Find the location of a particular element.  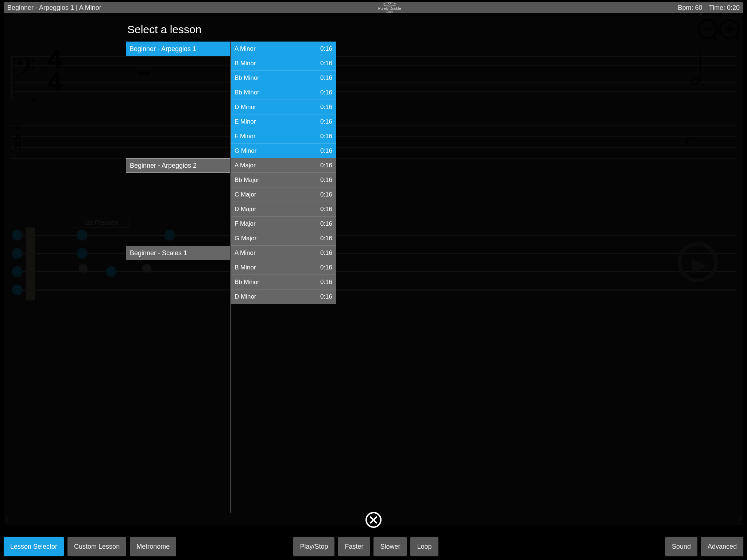

lesson-item-name: F Minor is located at coordinates (245, 136).